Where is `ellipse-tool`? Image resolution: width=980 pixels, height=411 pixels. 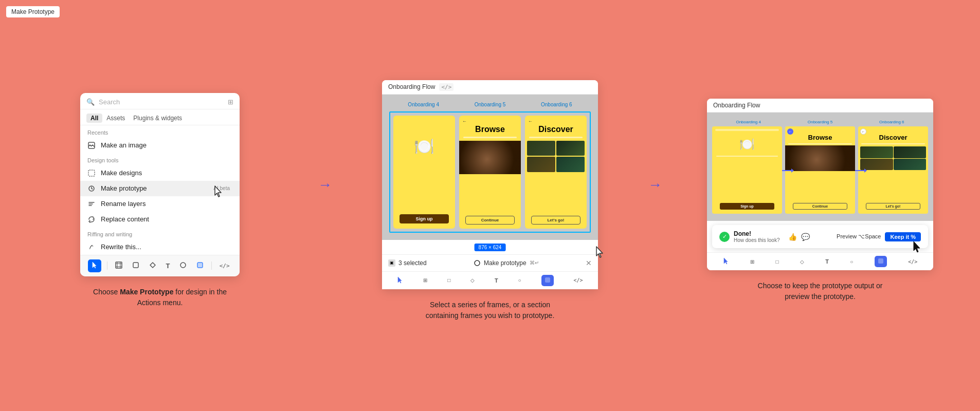 ellipse-tool is located at coordinates (183, 266).